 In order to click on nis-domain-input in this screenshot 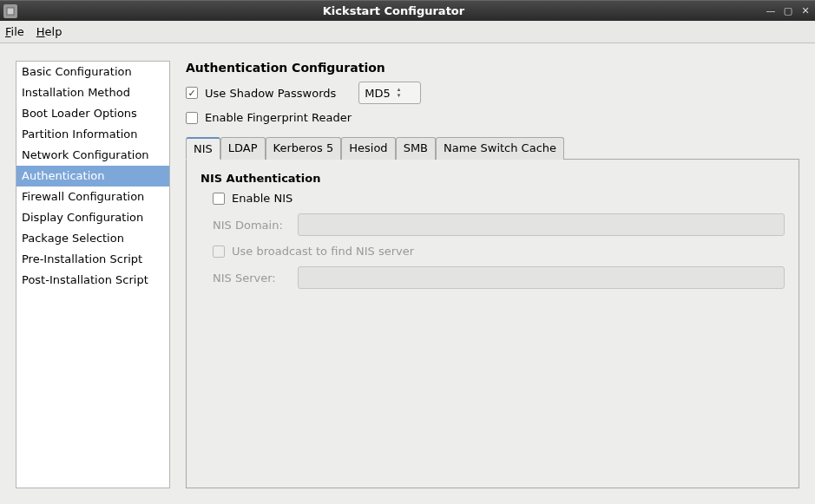, I will do `click(542, 225)`.